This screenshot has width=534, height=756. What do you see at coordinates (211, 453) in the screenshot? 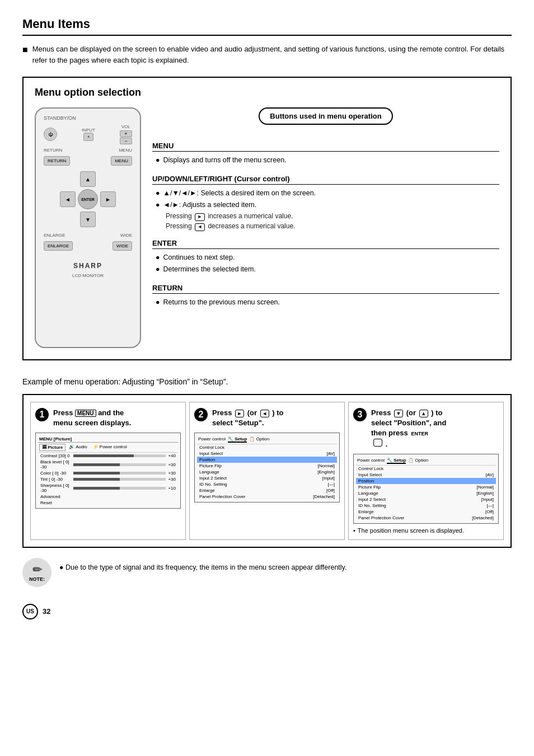
I see `s2-is-label: Input Select` at bounding box center [211, 453].